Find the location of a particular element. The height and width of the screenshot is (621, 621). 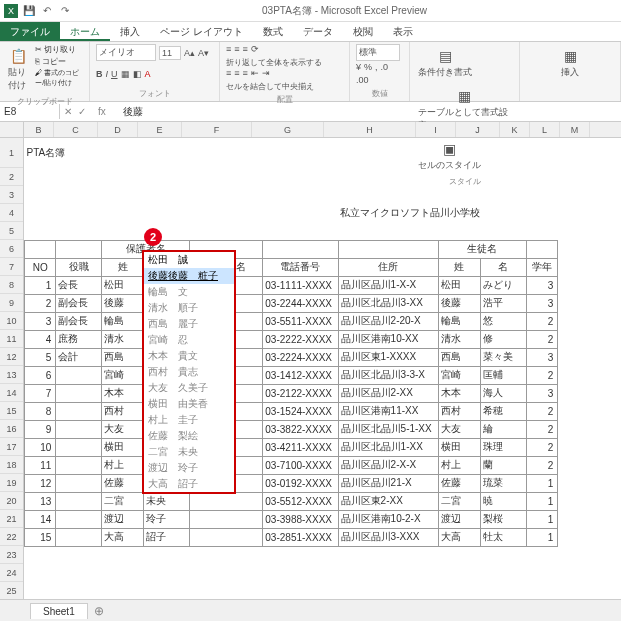

cell: 匡輔 is located at coordinates (503, 375).